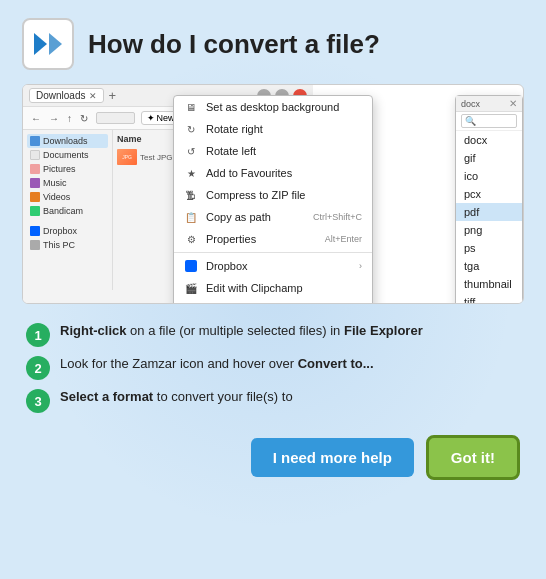 Image resolution: width=546 pixels, height=579 pixels. What do you see at coordinates (273, 195) in the screenshot?
I see `ctx-compress: 🗜 Compress to ZIP file` at bounding box center [273, 195].